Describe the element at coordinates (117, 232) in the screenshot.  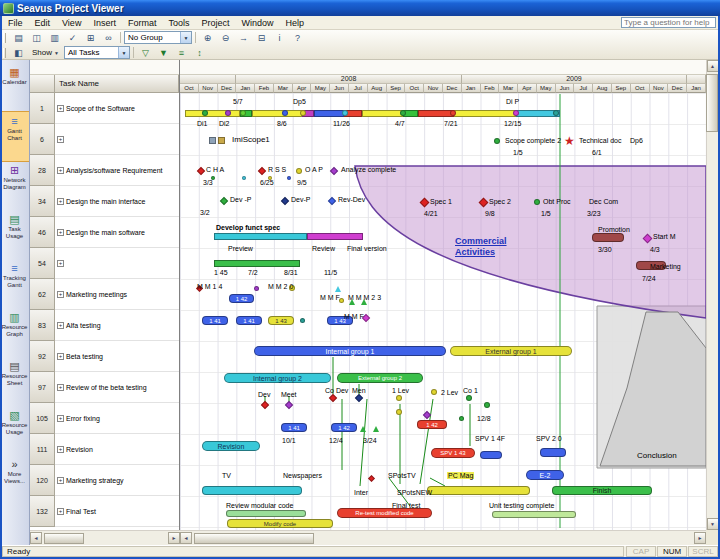
I see `task-name-cell: +Design the main software` at that location.